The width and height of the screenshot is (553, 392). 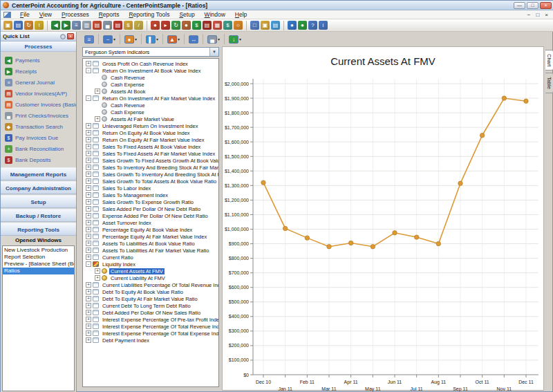 What do you see at coordinates (151, 292) in the screenshot?
I see `tree-item-debt-to-equity-at-book-value-ratio: +Debt To Equity At Book Value Ratio` at bounding box center [151, 292].